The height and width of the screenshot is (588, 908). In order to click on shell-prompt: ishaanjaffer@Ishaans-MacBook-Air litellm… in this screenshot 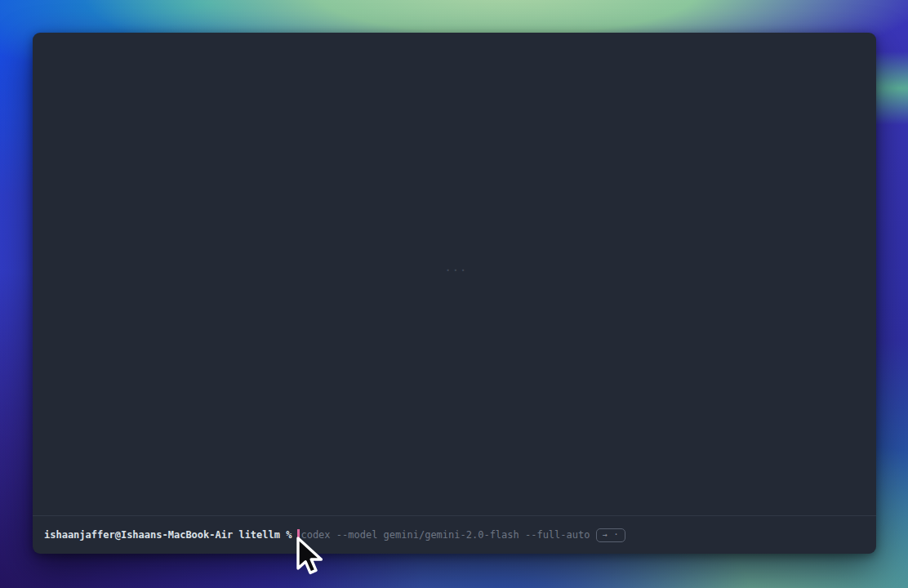, I will do `click(168, 535)`.